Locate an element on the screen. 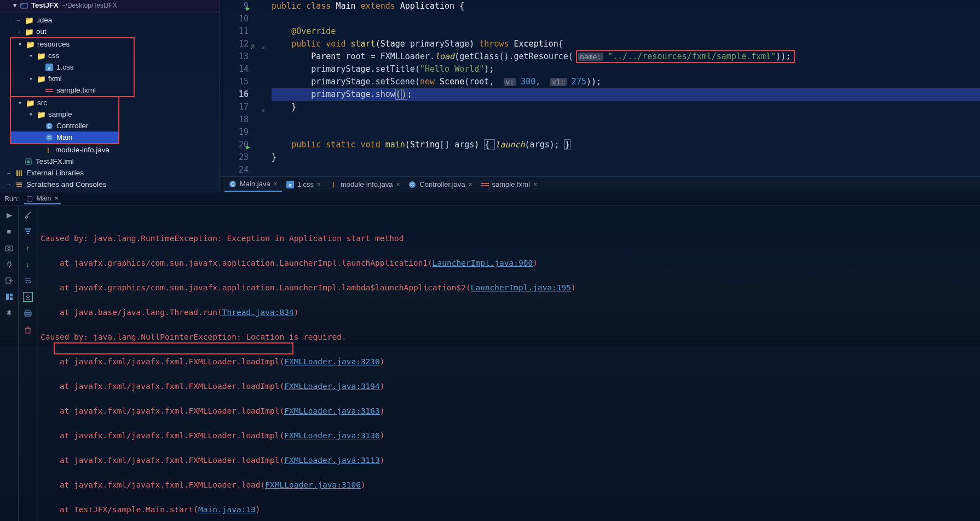  down-arrow-icon: ↓ is located at coordinates (28, 264).